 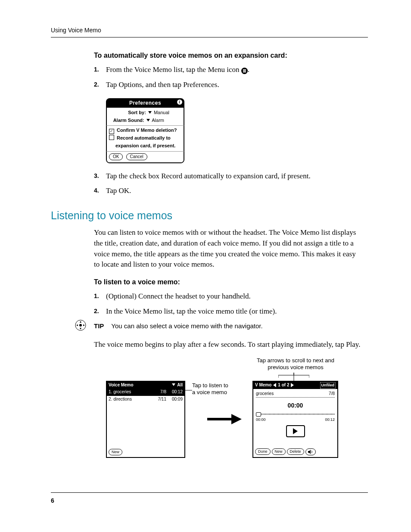 What do you see at coordinates (296, 431) in the screenshot?
I see `play-icon` at bounding box center [296, 431].